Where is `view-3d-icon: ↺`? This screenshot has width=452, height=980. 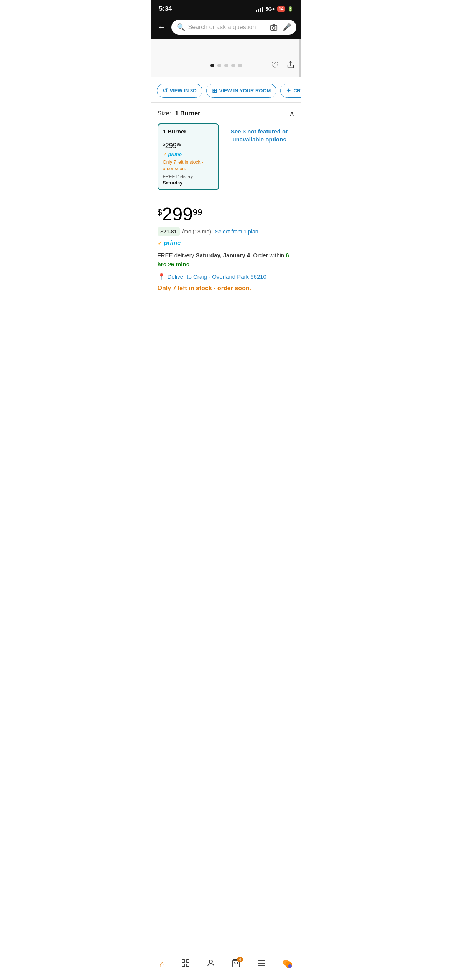
view-3d-icon: ↺ is located at coordinates (165, 90).